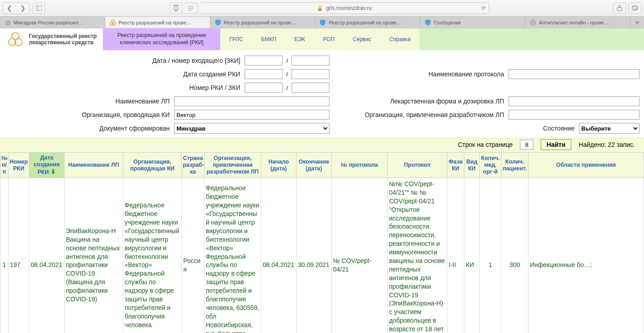 The height and width of the screenshot is (333, 644). Describe the element at coordinates (39, 8) in the screenshot. I see `sidebar-toggle-button` at that location.